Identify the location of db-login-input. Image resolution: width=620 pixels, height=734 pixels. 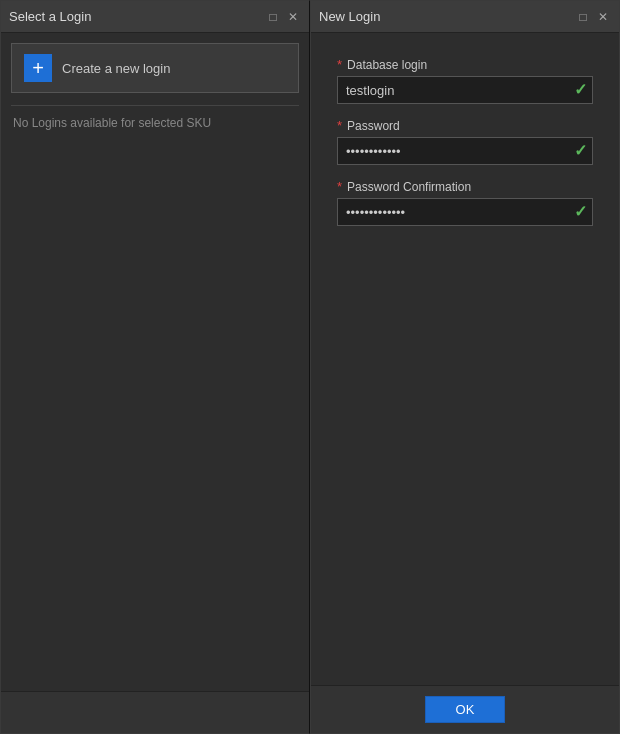
(465, 90).